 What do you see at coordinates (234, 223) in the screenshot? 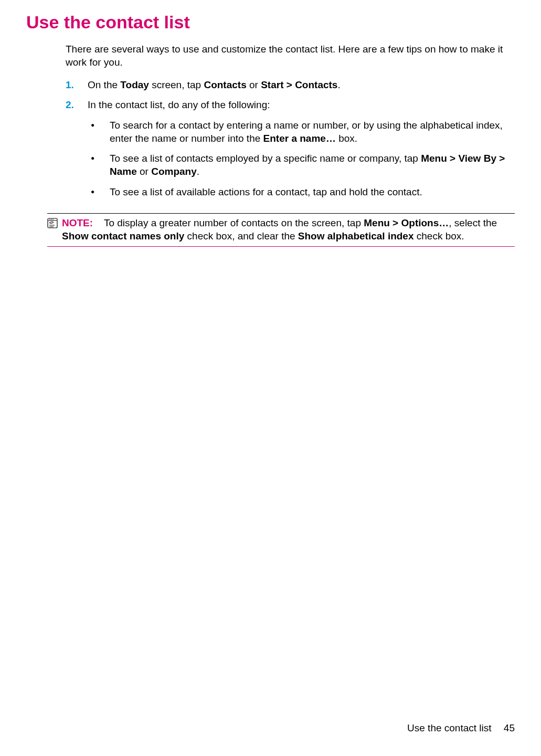
I see `text-run: To display a greater number of contacts …` at bounding box center [234, 223].